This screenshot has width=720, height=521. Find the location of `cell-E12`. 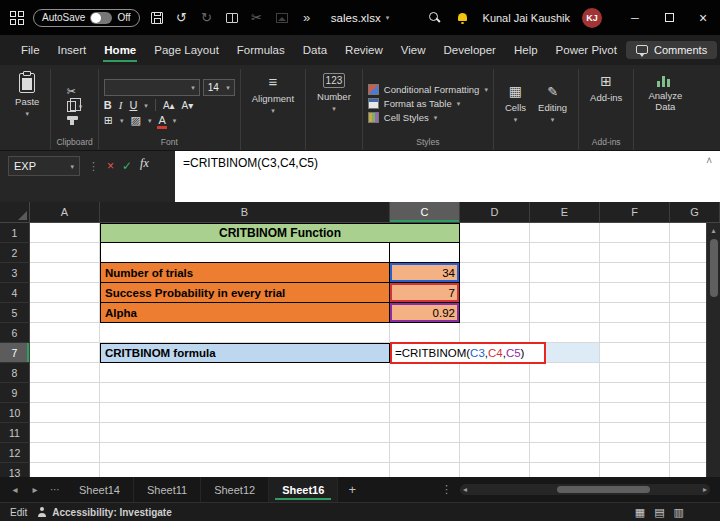

cell-E12 is located at coordinates (565, 453).